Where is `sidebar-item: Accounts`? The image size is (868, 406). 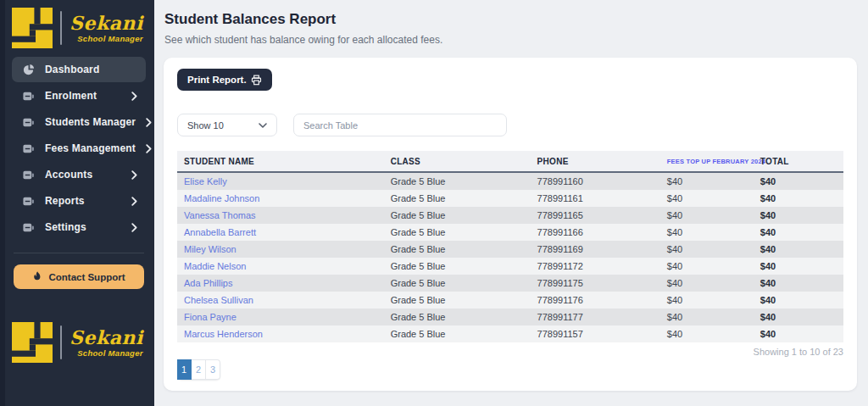
sidebar-item: Accounts is located at coordinates (79, 175).